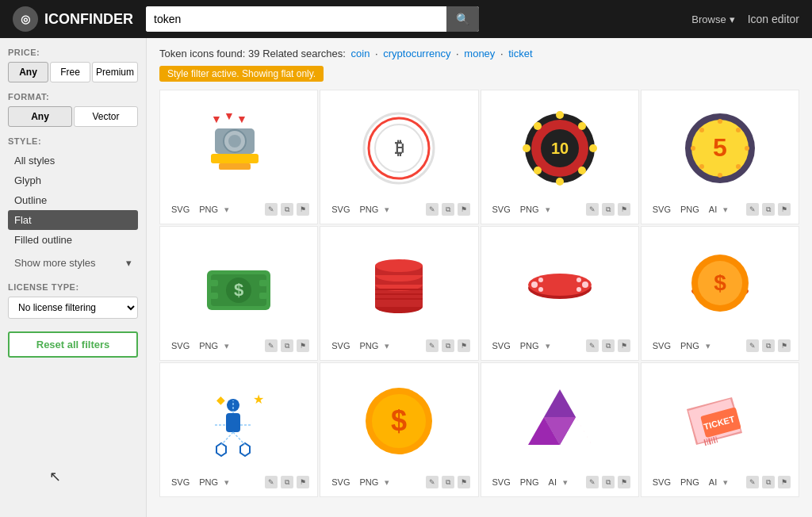 The width and height of the screenshot is (812, 517). Describe the element at coordinates (227, 346) in the screenshot. I see `fmt-arrow-5: ▾` at that location.